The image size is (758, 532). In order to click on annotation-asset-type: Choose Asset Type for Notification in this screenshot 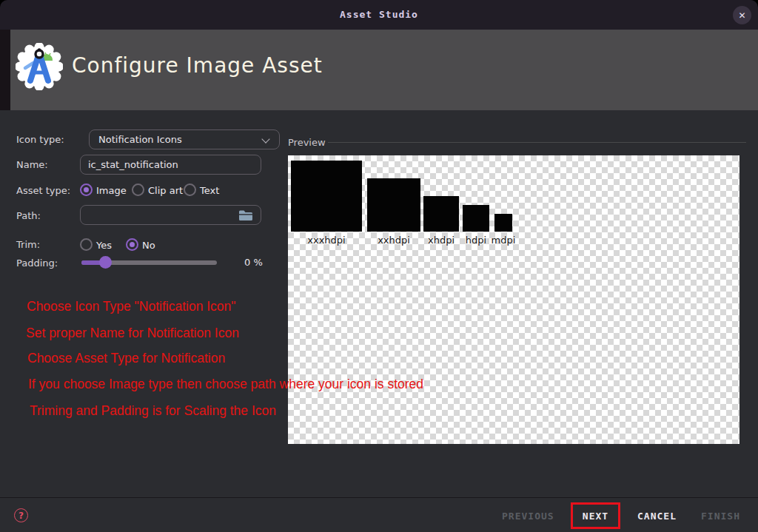, I will do `click(126, 358)`.